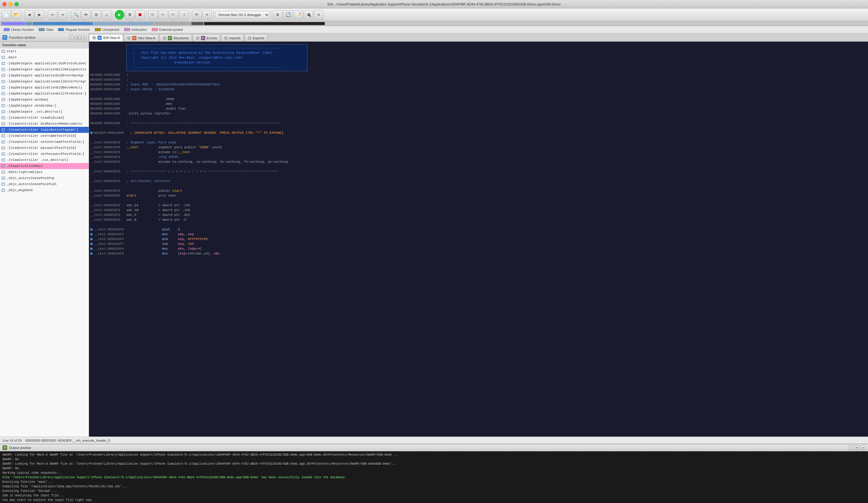  Describe the element at coordinates (44, 142) in the screenshot. I see `func-list-item: f -[ViewController setUsernameTextField:…` at that location.